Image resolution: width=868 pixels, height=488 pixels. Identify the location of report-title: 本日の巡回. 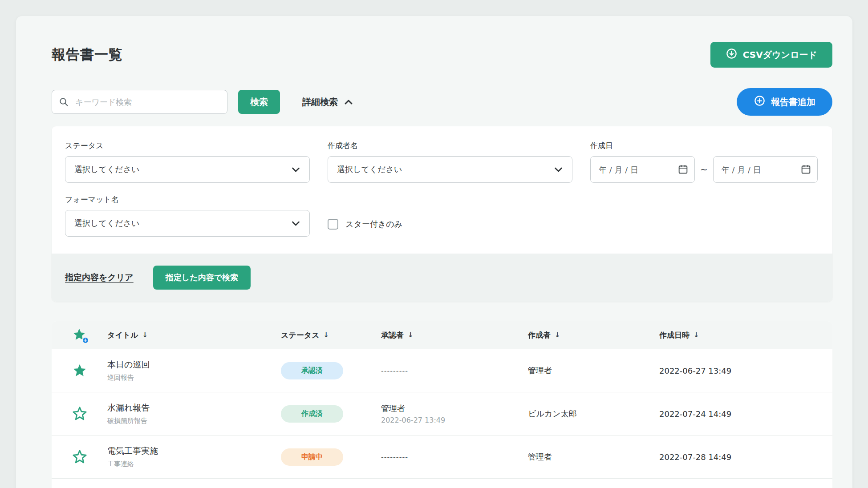
(194, 365).